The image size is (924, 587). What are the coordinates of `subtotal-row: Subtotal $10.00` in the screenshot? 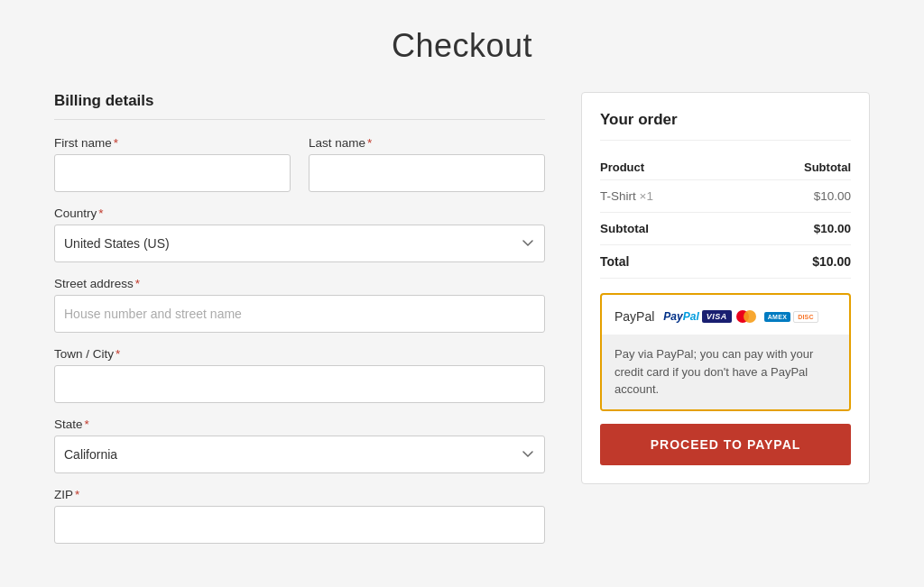 It's located at (725, 229).